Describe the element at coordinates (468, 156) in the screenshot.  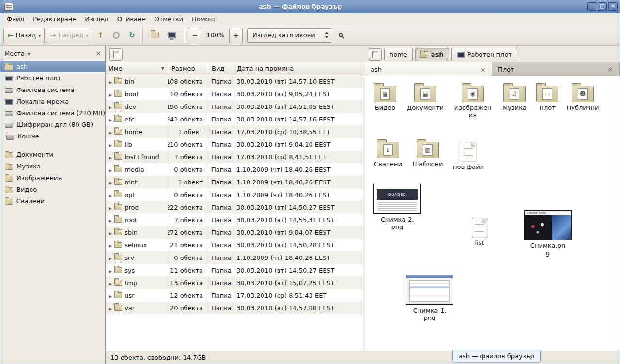
I see `icon-view-item: нов файл` at that location.